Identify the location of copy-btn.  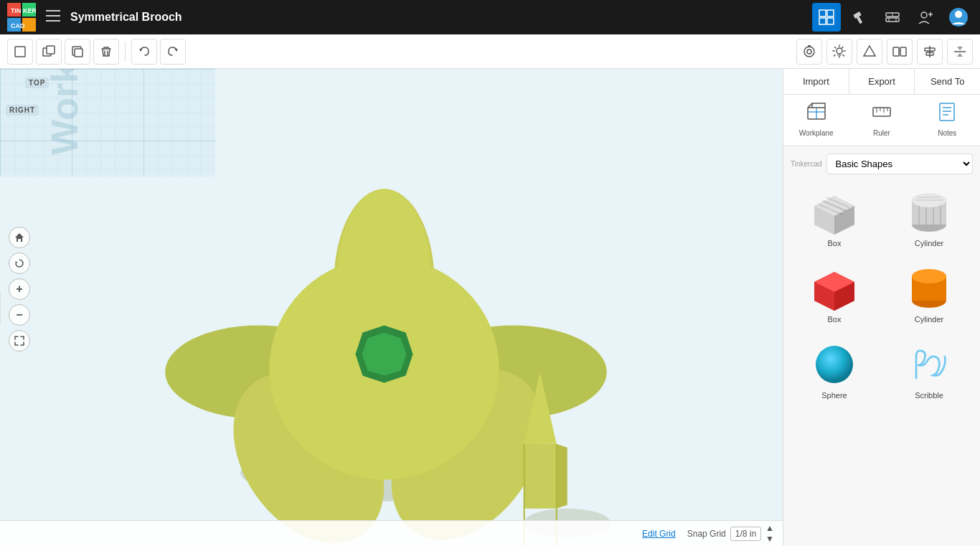
(49, 52).